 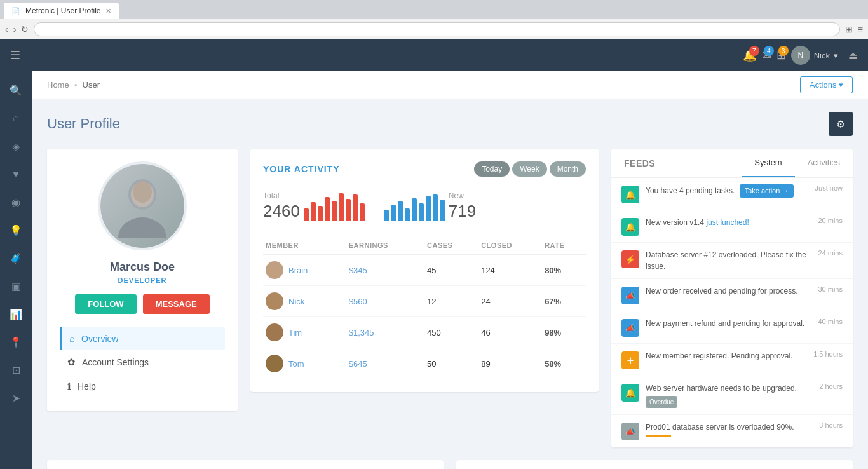 What do you see at coordinates (766, 55) in the screenshot?
I see `messages-icon-wrapper: ✉ 4` at bounding box center [766, 55].